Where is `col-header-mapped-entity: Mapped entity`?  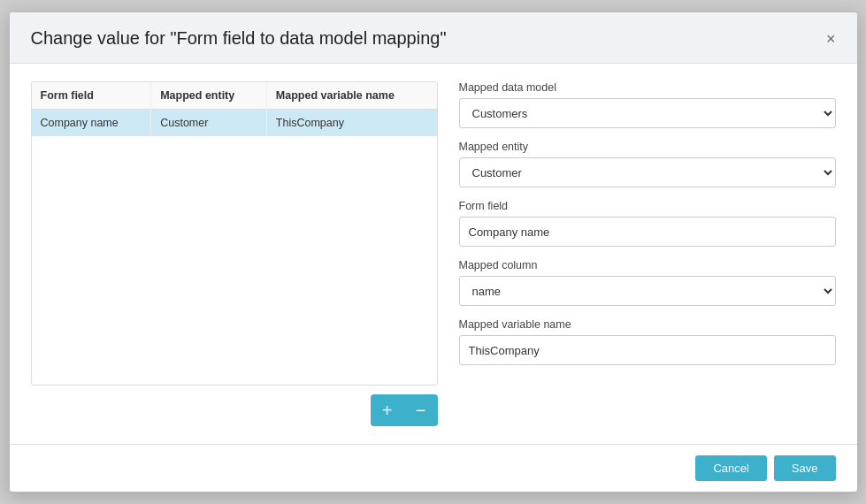
col-header-mapped-entity: Mapped entity is located at coordinates (209, 95).